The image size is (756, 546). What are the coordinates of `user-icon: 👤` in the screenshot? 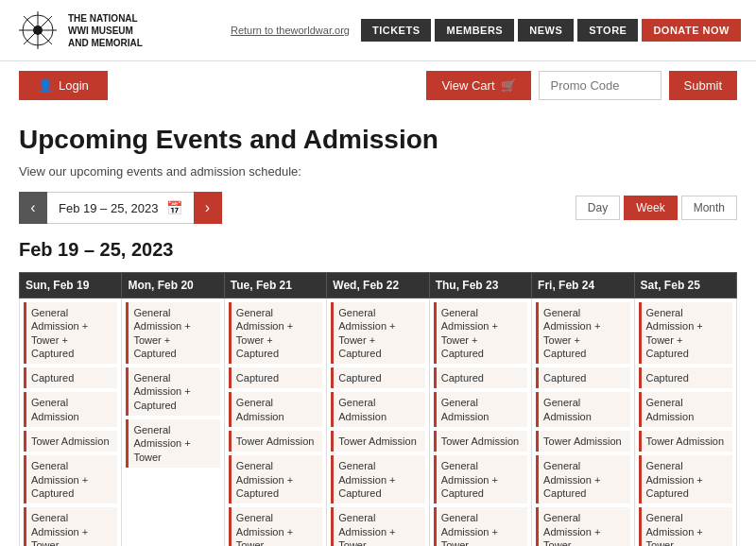 It's located at (45, 85).